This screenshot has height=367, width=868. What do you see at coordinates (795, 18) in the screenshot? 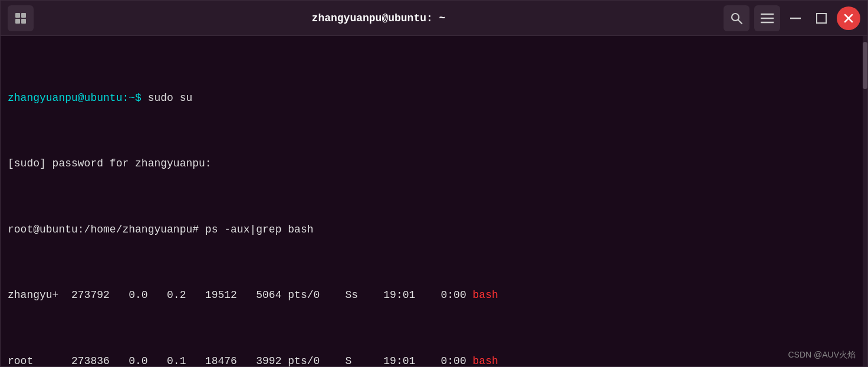
I see `minimize-button` at bounding box center [795, 18].